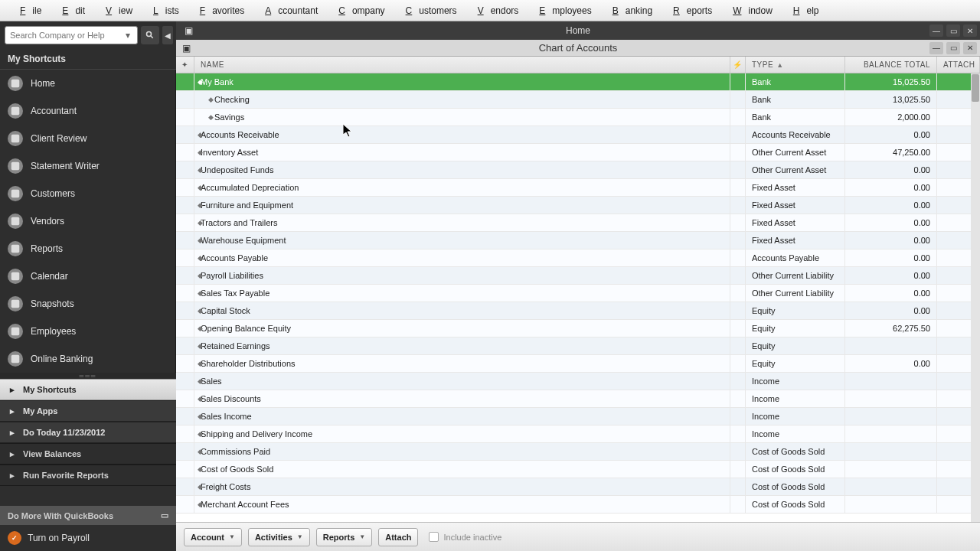 The image size is (980, 551). Describe the element at coordinates (88, 390) in the screenshot. I see `sidebar-tab-my-shortcuts: ▸My Shortcuts` at that location.